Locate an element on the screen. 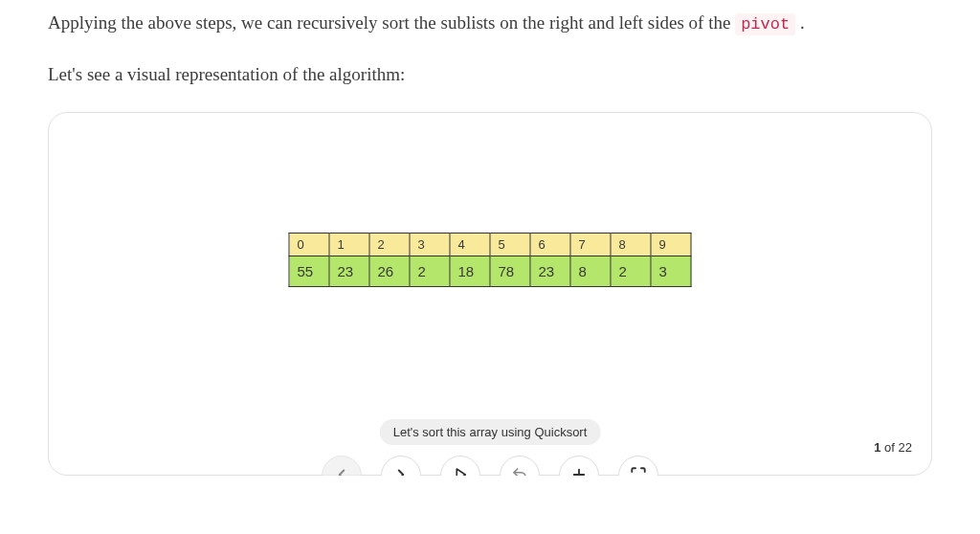 Image resolution: width=980 pixels, height=534 pixels. intro-paragraph-1: Applying the above steps, we can recursi… is located at coordinates (490, 23).